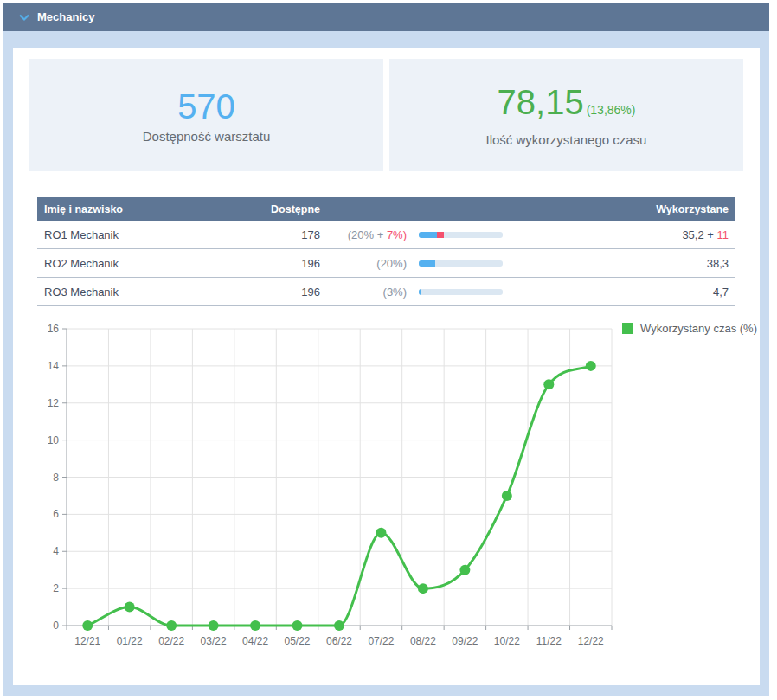 This screenshot has width=777, height=700. Describe the element at coordinates (55, 626) in the screenshot. I see `svg-text: 0` at that location.